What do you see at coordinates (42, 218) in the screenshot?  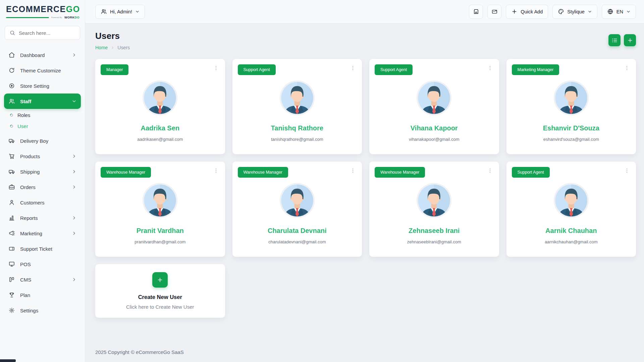 I see `sidebar-item-reports: Reports` at bounding box center [42, 218].